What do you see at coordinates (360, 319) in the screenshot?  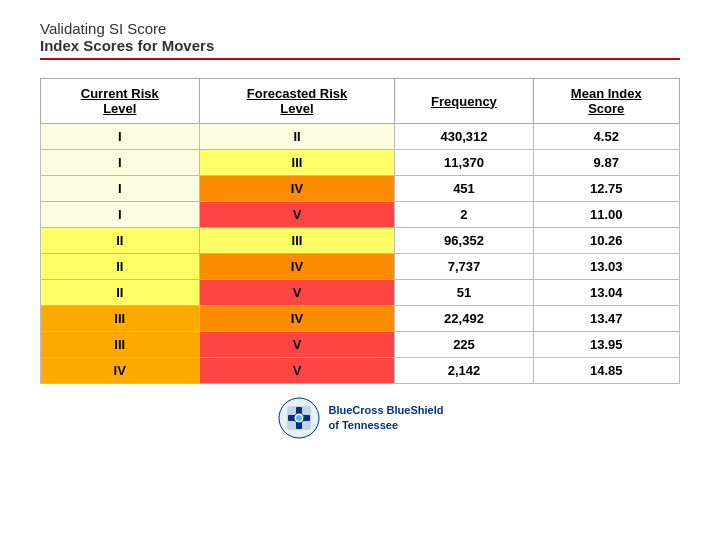 I see `table-row: III IV 22,492 13.47` at bounding box center [360, 319].